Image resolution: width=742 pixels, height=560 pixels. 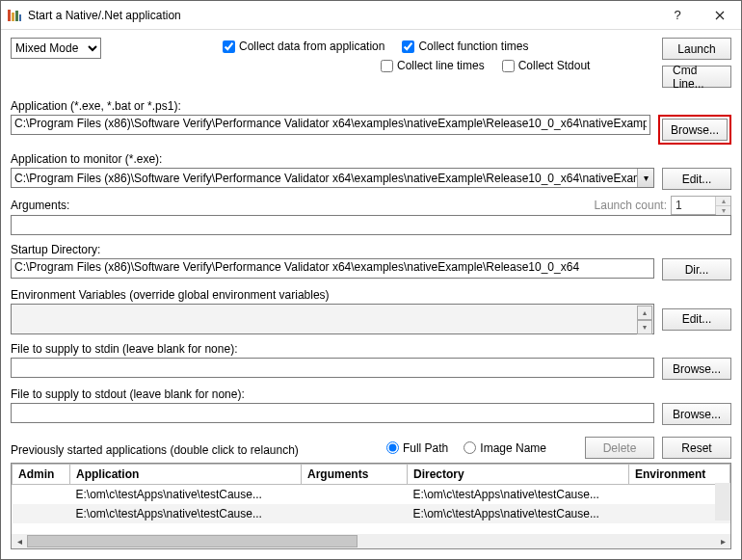 I want to click on titlebar: Start a Native/.Net application ?, so click(x=371, y=15).